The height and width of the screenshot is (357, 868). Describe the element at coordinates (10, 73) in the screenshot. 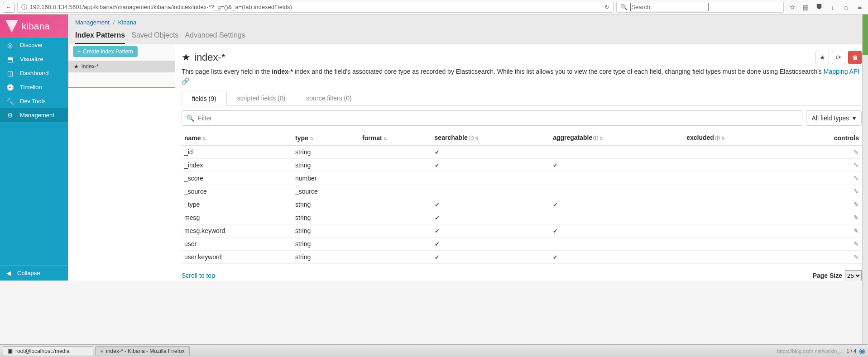

I see `dashboard-icon: ◫` at that location.